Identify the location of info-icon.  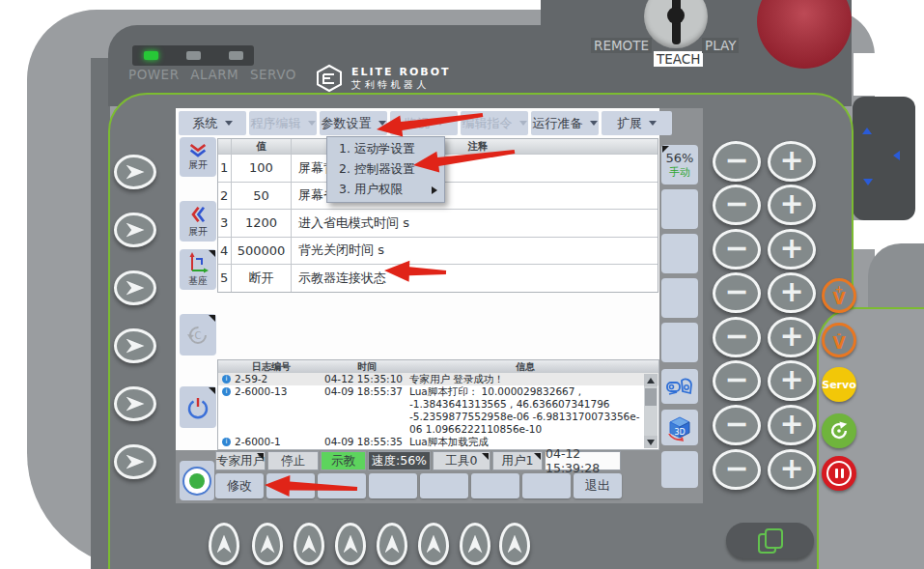
(226, 442).